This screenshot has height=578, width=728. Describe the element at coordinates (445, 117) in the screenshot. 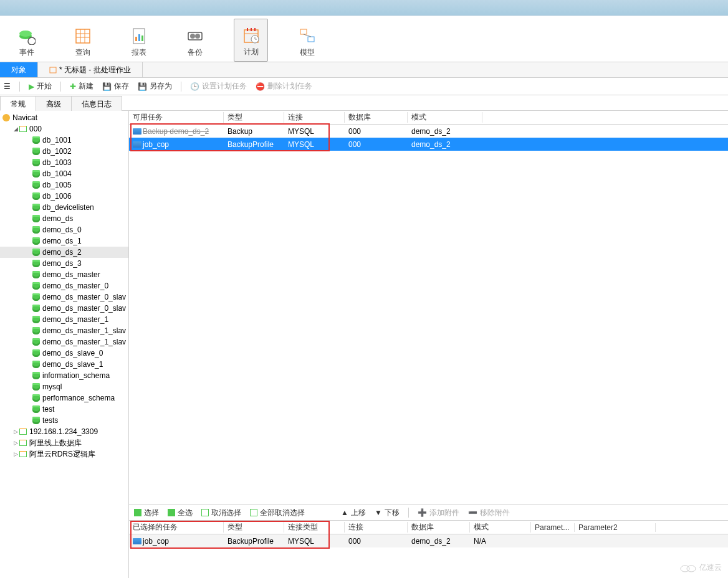

I see `col-schema: 模式` at that location.